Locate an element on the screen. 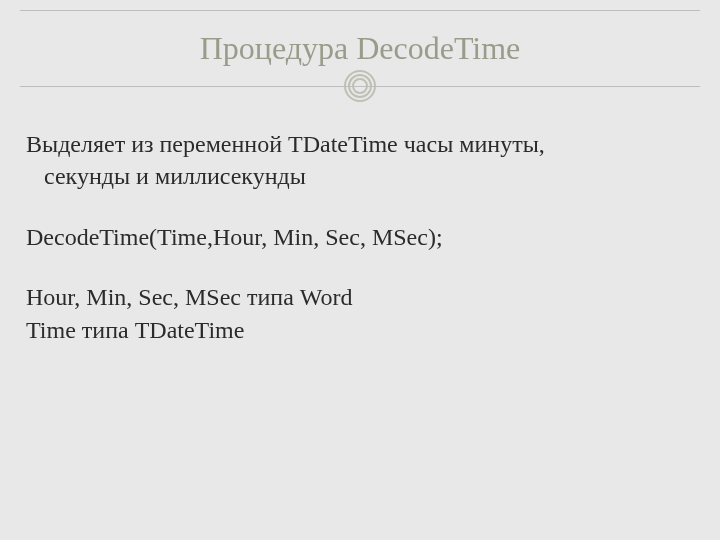 The width and height of the screenshot is (720, 540). body-p3-l1: Hour, Min, Sec, MSec типа Word is located at coordinates (190, 297).